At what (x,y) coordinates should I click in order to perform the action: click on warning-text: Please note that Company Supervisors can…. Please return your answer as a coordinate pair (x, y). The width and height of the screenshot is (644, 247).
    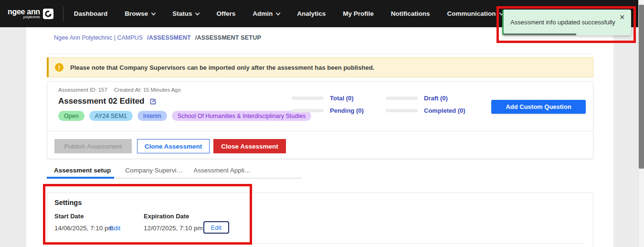
    Looking at the image, I should click on (222, 68).